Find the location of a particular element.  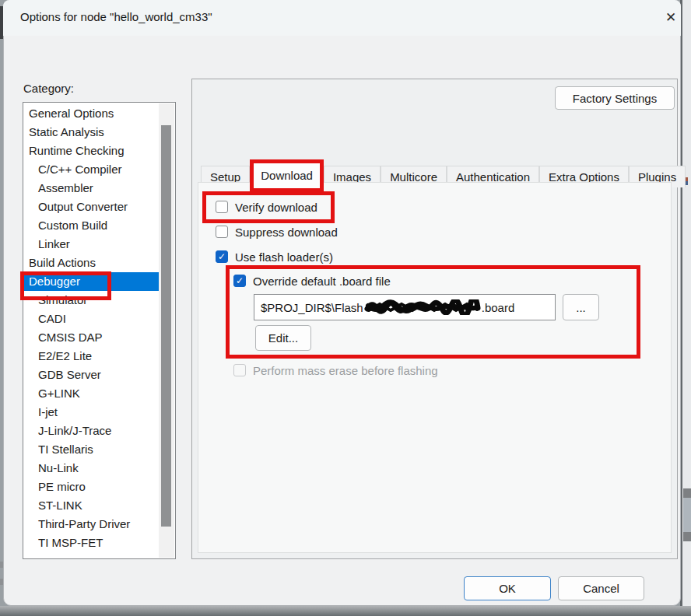

category-item-pe-micro: PE micro is located at coordinates (91, 487).